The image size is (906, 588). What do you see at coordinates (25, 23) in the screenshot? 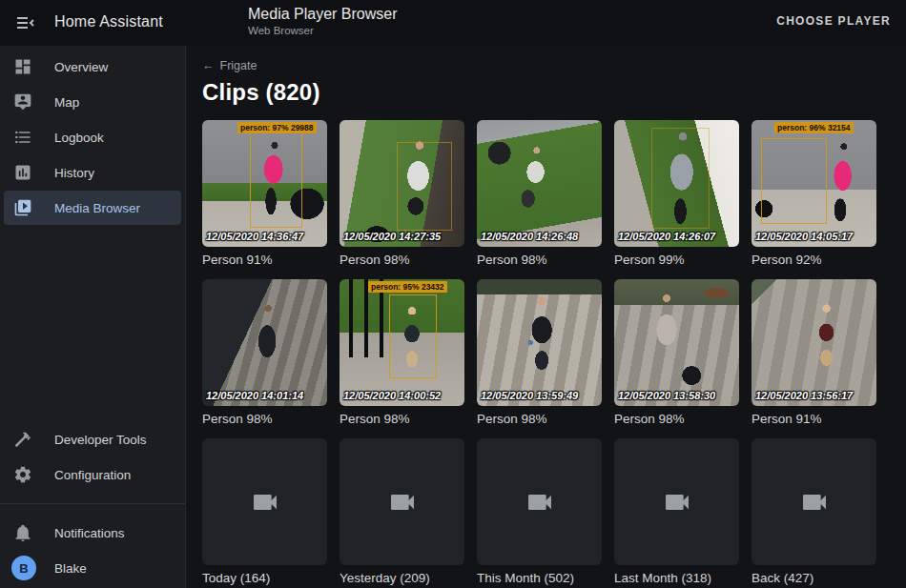
I see `sidebar-toggle-button` at bounding box center [25, 23].